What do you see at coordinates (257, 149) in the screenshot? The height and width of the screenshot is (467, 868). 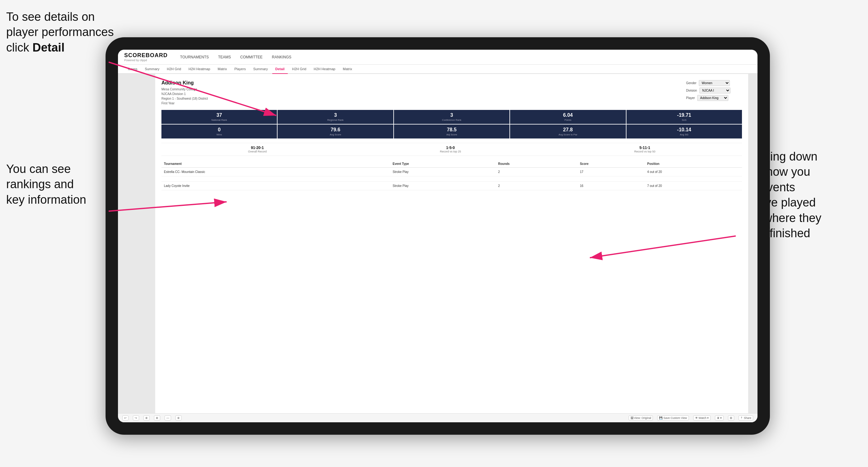 I see `record-item: 91-20-1Overall Record` at bounding box center [257, 149].